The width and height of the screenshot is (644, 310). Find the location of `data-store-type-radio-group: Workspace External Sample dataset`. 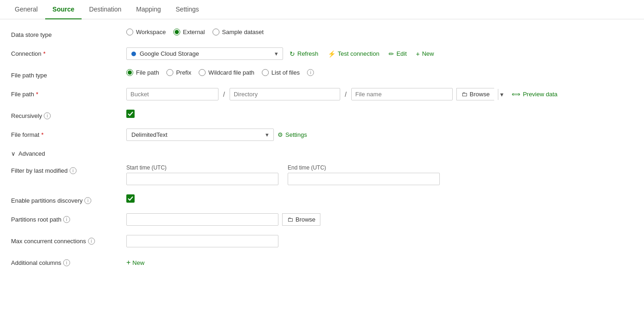

data-store-type-radio-group: Workspace External Sample dataset is located at coordinates (195, 32).